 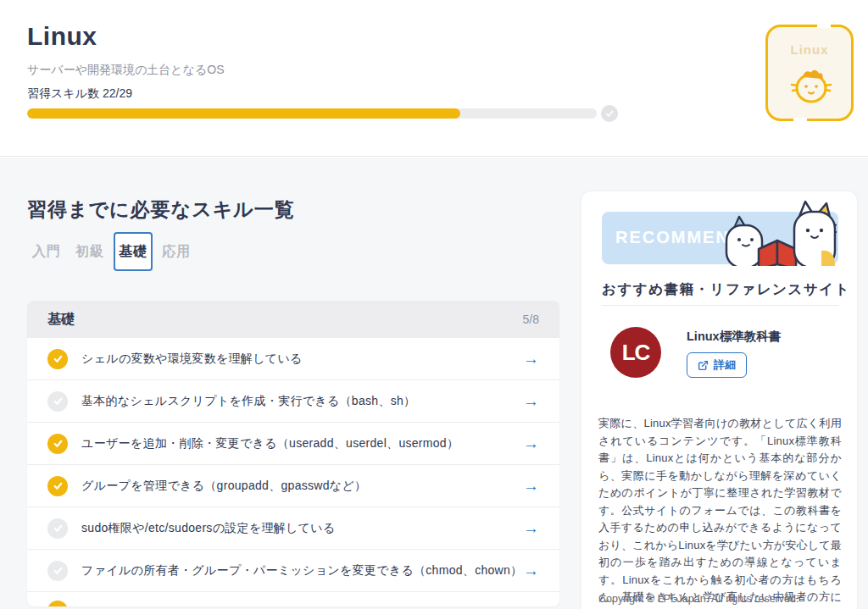 I want to click on progress-bar-fill, so click(x=244, y=113).